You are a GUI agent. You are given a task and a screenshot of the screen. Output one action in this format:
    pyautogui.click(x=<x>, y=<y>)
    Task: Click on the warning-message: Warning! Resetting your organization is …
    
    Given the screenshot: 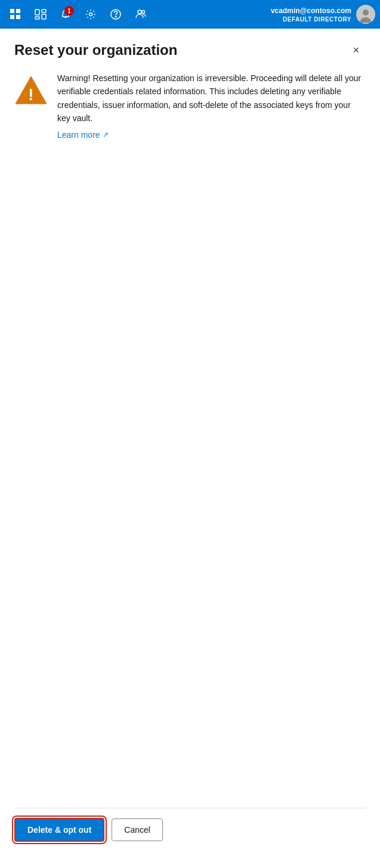 What is the action you would take?
    pyautogui.click(x=211, y=98)
    